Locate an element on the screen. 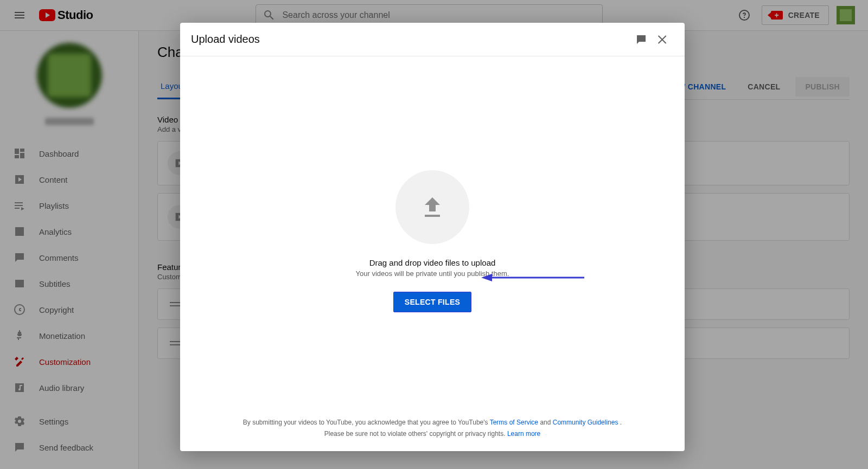 The height and width of the screenshot is (469, 868). tos-link: Terms of Service is located at coordinates (514, 422).